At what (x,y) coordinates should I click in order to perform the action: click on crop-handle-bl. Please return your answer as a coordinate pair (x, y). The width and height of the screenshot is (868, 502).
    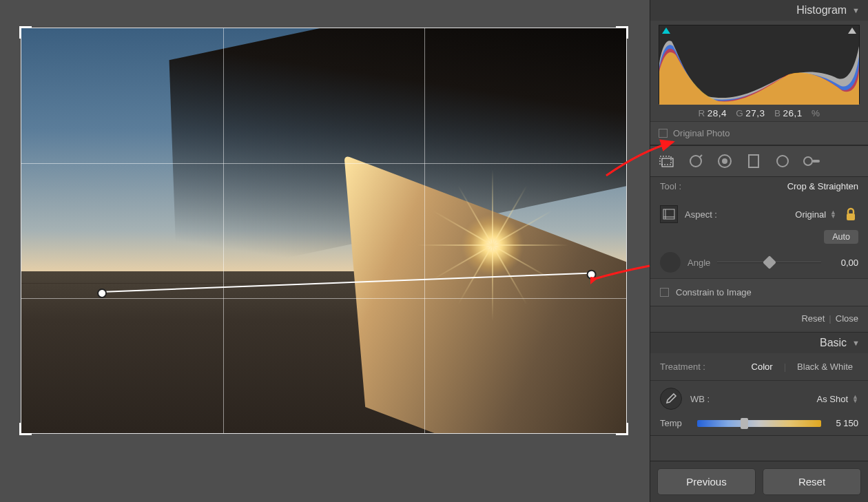
    Looking at the image, I should click on (25, 429).